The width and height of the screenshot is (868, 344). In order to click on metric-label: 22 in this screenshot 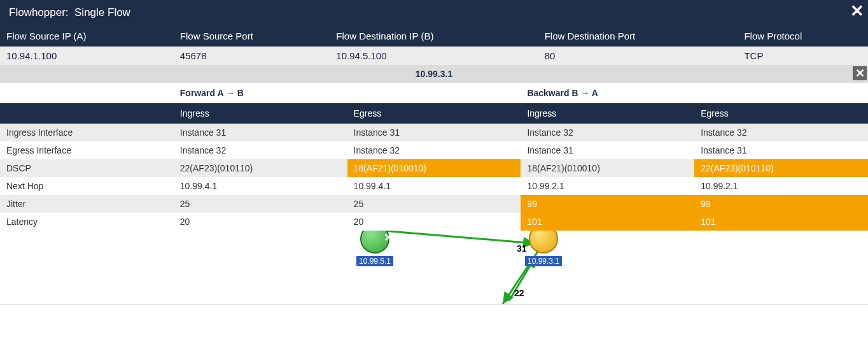, I will do `click(519, 293)`.